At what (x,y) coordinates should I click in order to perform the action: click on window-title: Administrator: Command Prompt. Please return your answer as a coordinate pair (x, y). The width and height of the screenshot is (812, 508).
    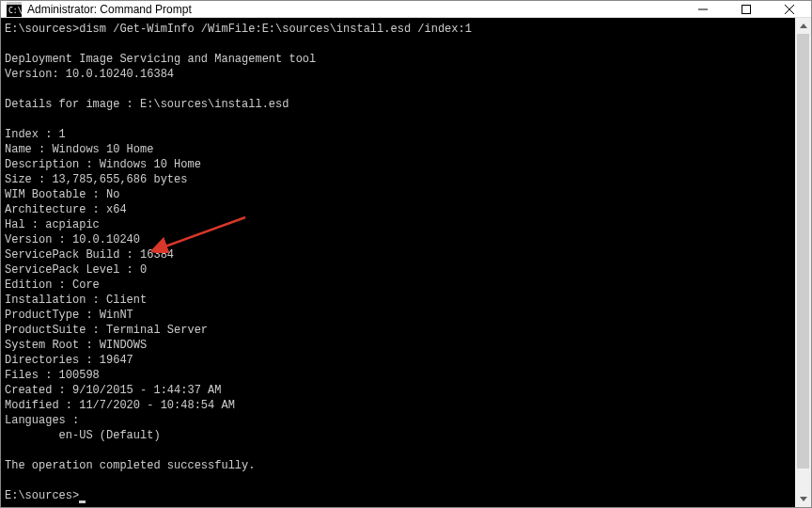
    Looking at the image, I should click on (354, 9).